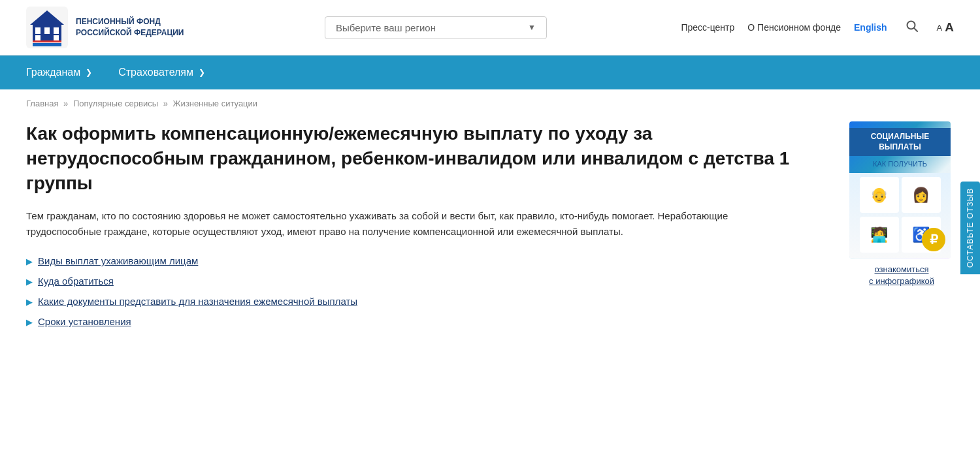 This screenshot has height=455, width=980. What do you see at coordinates (490, 27) in the screenshot?
I see `site-header: ПЕНСИОННЫЙ ФОНД РОССИЙСКОЙ ФЕДЕРАЦИИ Выб…` at bounding box center [490, 27].